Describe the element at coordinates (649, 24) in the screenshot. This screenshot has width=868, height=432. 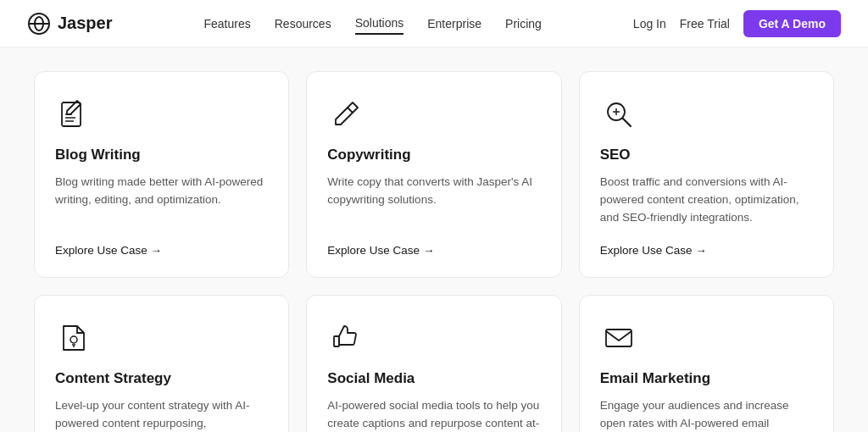
I see `login-button: Log In` at that location.